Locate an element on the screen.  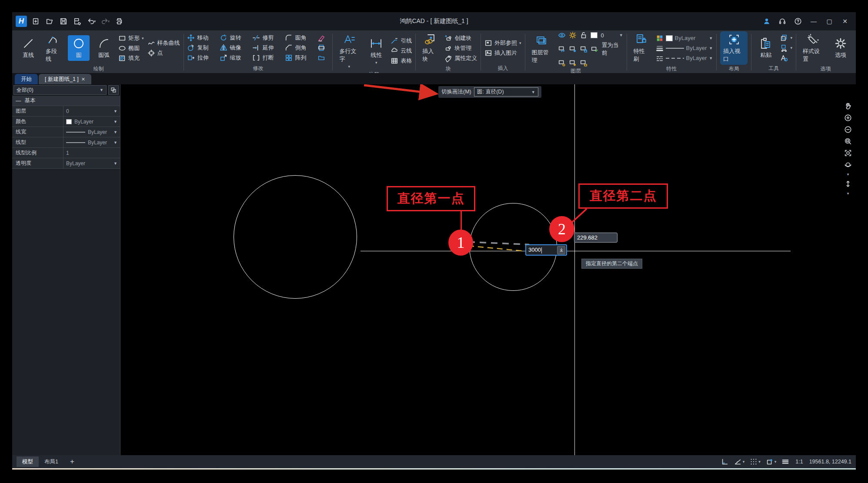
layer-isolate-icon is located at coordinates (562, 63).